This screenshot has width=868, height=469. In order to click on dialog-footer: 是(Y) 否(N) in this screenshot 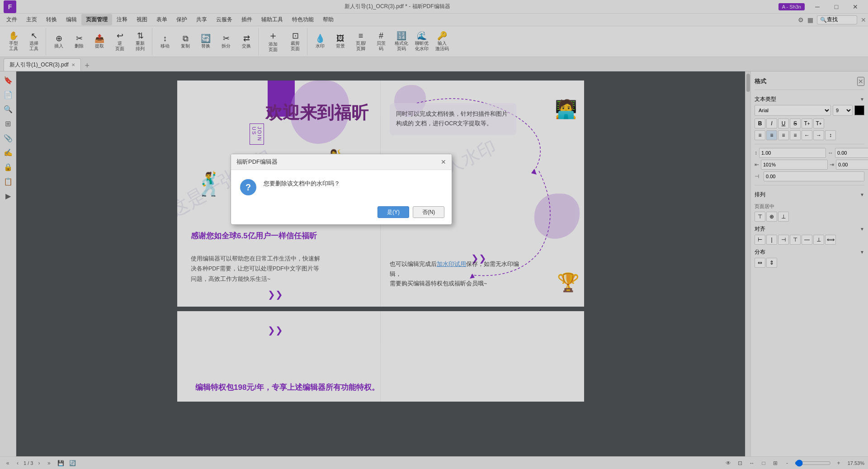, I will do `click(341, 213)`.